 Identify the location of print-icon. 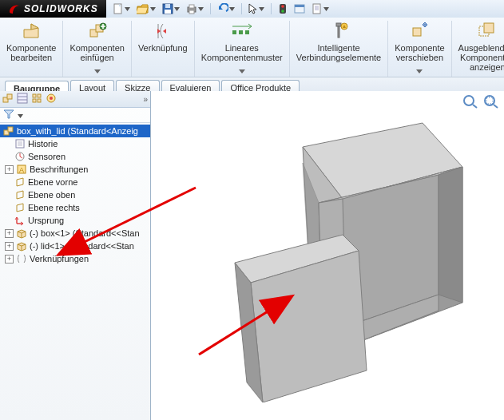
(192, 9).